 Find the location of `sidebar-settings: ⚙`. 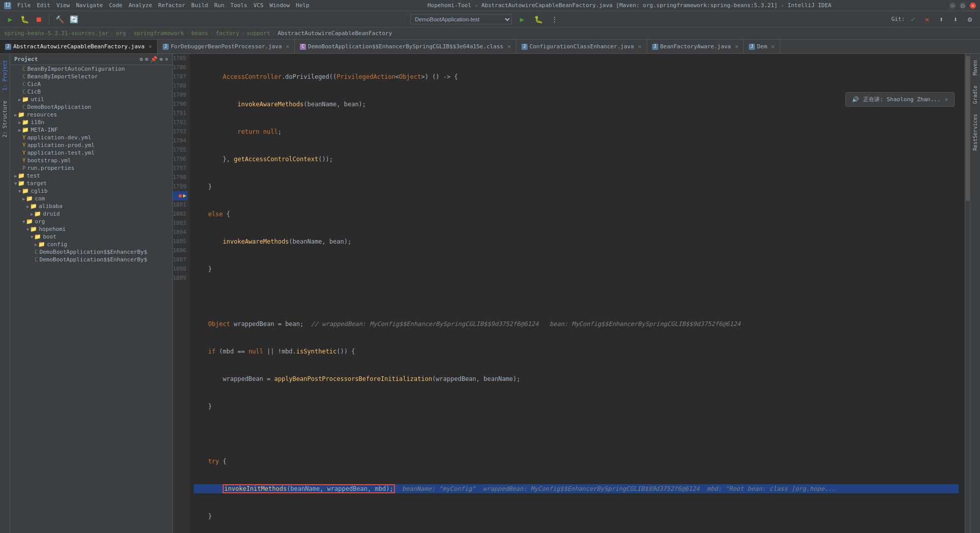

sidebar-settings: ⚙ is located at coordinates (141, 59).